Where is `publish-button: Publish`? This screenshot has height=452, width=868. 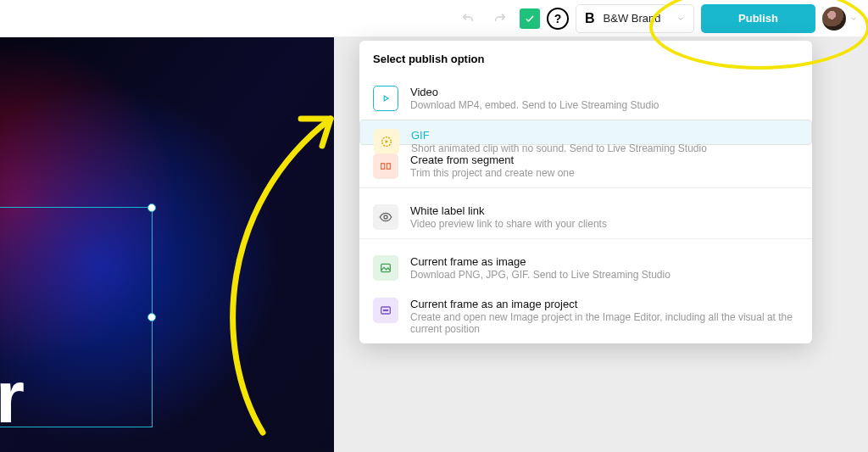
publish-button: Publish is located at coordinates (758, 19).